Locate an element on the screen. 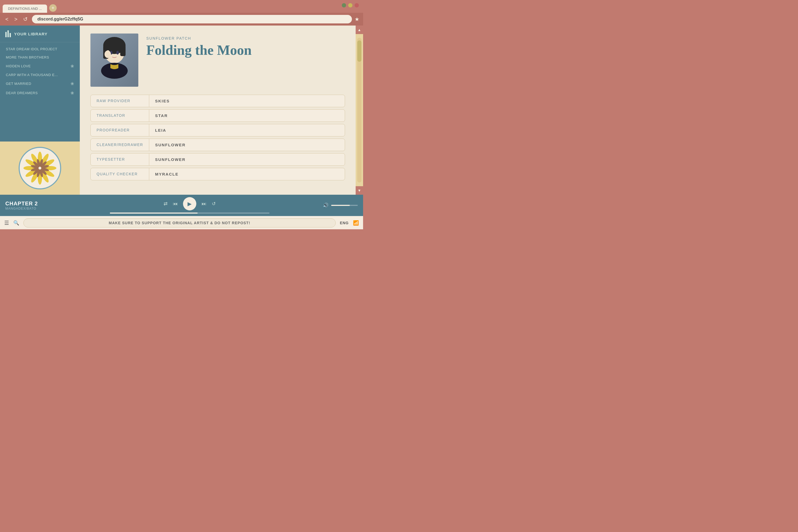 The width and height of the screenshot is (798, 532). back-button: < is located at coordinates (7, 19).